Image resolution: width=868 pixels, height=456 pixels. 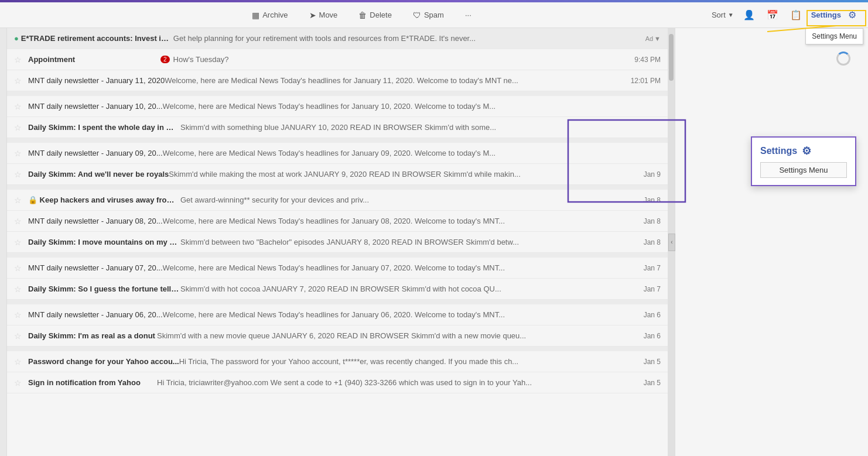 I want to click on email-sender: MNT daily newsletter - January 10, 20..., so click(x=95, y=107).